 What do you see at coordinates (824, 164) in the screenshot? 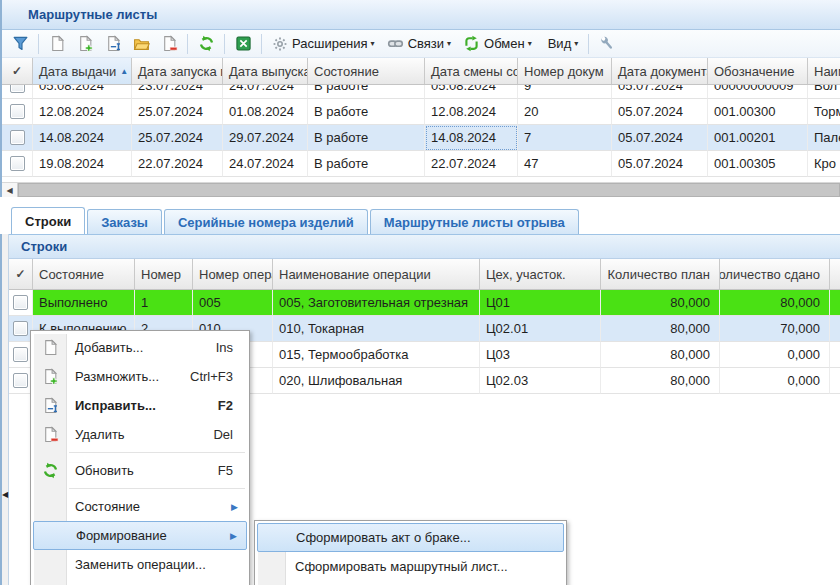
I see `table-cell: Кро` at bounding box center [824, 164].